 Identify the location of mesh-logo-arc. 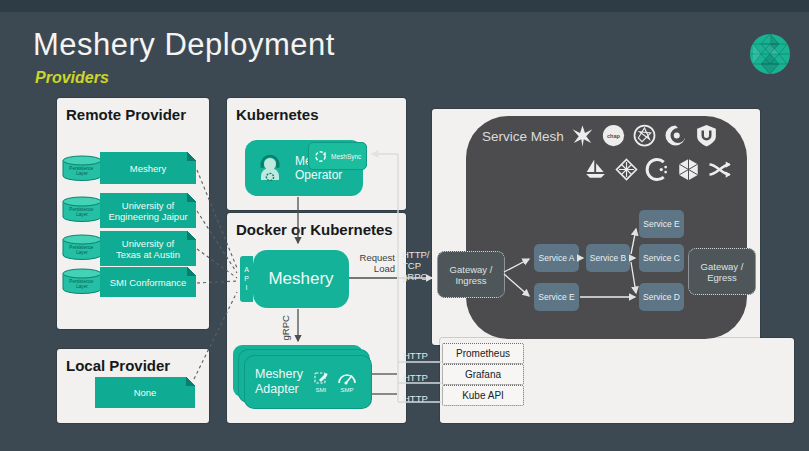
(658, 170).